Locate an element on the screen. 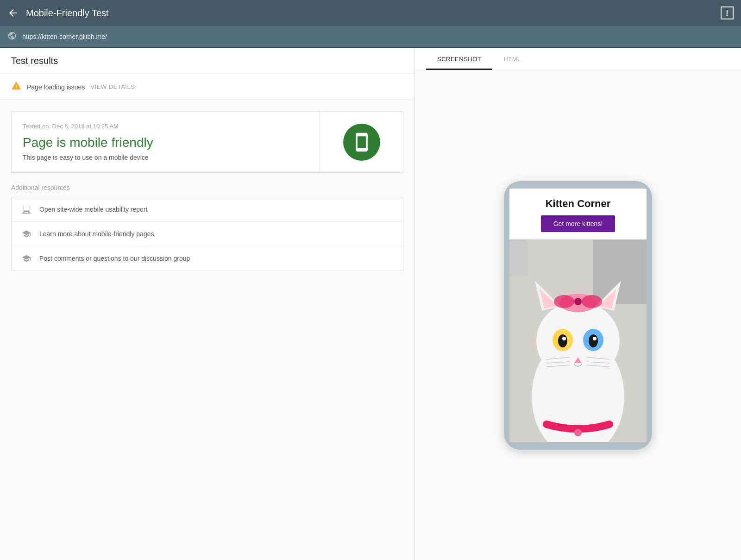 The image size is (741, 560). globe-icon is located at coordinates (12, 37).